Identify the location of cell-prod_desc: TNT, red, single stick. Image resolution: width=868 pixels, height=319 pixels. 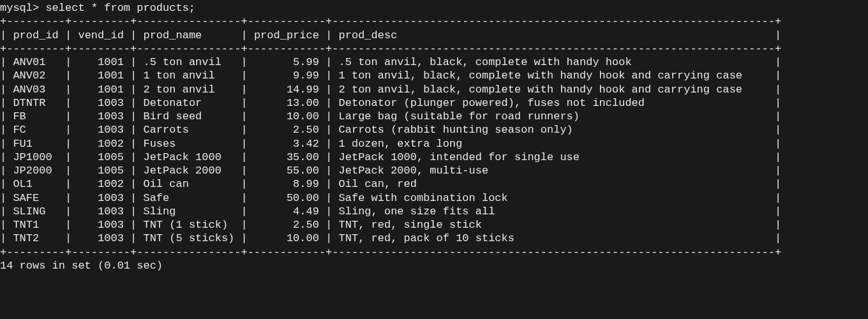
(553, 225).